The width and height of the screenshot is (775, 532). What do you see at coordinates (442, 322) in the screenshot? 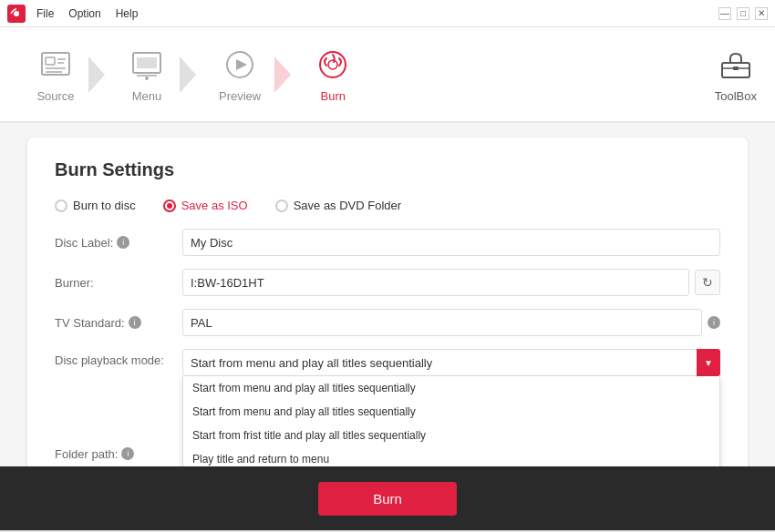
I see `tv-standard-select: PAL NTSC` at bounding box center [442, 322].